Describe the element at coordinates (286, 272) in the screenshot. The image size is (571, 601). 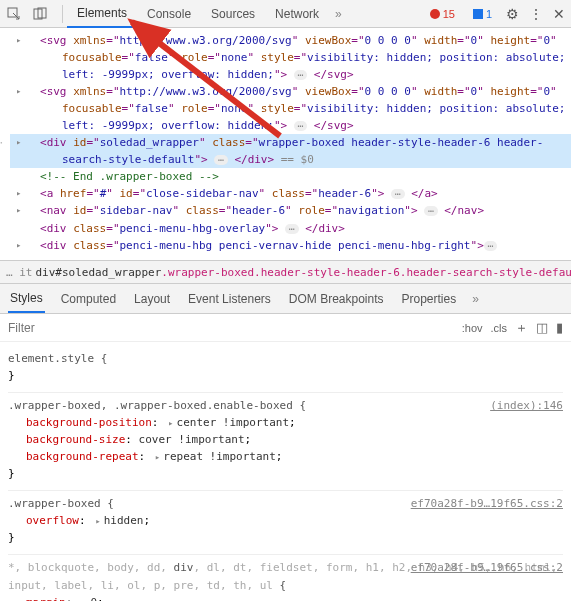
I see `breadcrumb: … it div#soledad_wrapper.wrapper-boxed.h…` at that location.